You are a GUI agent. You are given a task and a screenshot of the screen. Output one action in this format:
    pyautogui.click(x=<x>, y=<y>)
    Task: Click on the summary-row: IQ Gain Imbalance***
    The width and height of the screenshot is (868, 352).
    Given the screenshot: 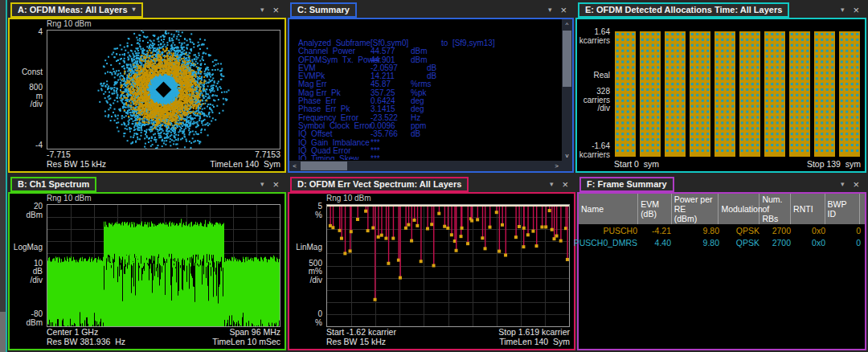 What is the action you would take?
    pyautogui.click(x=429, y=142)
    